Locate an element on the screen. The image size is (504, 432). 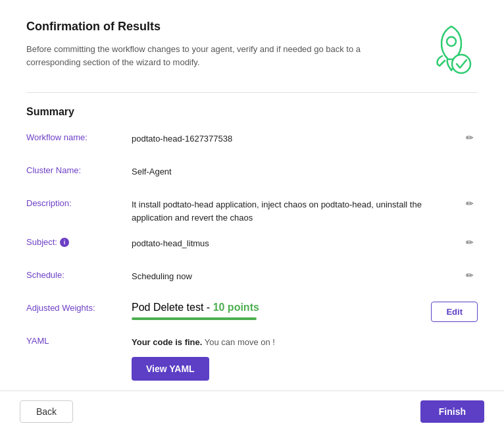
adjusted-weights-value: Pod Delete test - 10 points is located at coordinates (275, 311).